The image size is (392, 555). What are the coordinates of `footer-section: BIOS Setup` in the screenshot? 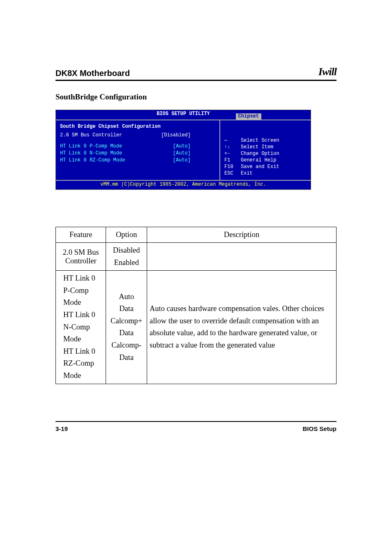 It's located at (320, 429).